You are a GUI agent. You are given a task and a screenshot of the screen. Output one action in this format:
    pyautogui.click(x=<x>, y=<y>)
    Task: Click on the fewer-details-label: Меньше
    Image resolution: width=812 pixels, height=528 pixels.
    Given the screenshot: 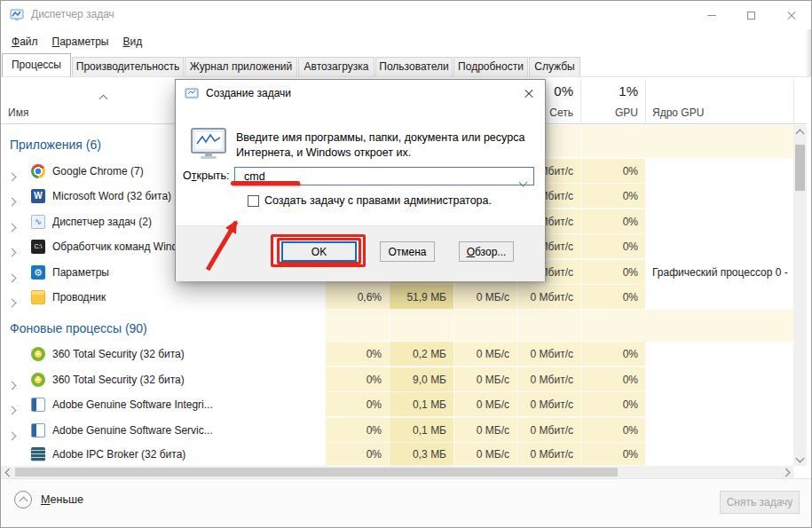 What is the action you would take?
    pyautogui.click(x=62, y=500)
    